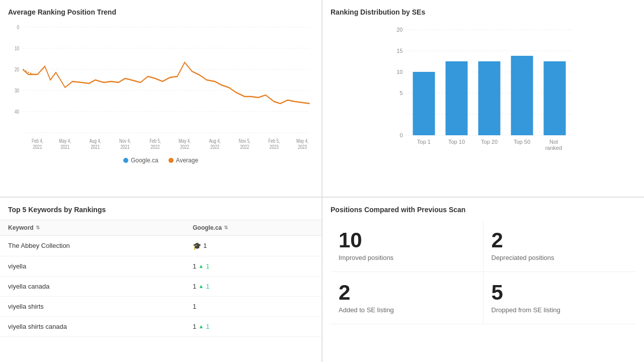 This screenshot has height=362, width=644. I want to click on google-col-header: Google.ca ⇅, so click(253, 228).